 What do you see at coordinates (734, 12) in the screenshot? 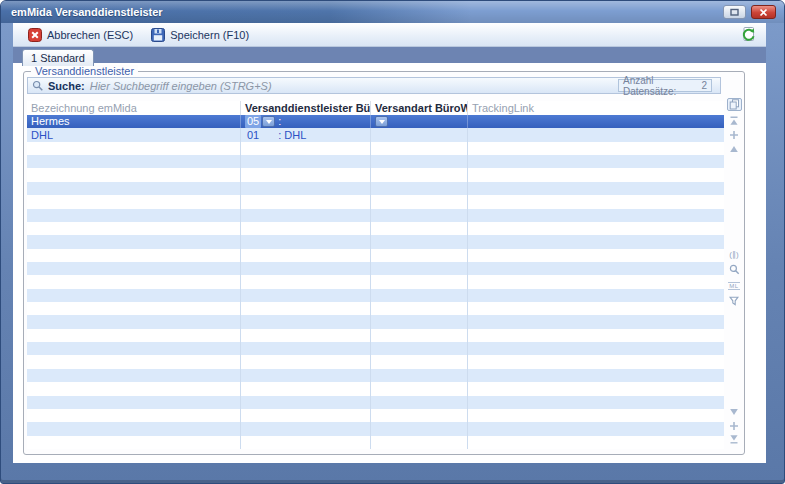
I see `maximize-button` at bounding box center [734, 12].